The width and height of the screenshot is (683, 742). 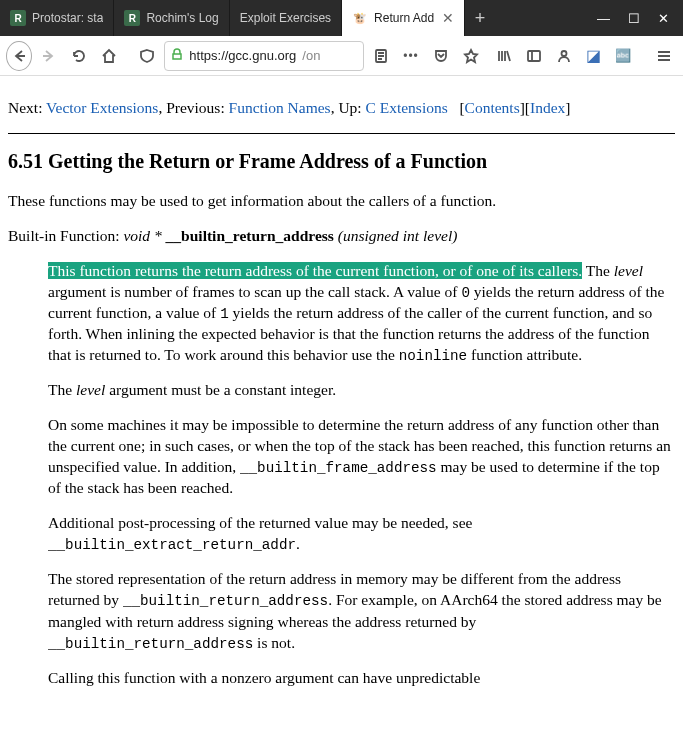 I want to click on url-domain: https://gcc.gnu.org, so click(x=242, y=56).